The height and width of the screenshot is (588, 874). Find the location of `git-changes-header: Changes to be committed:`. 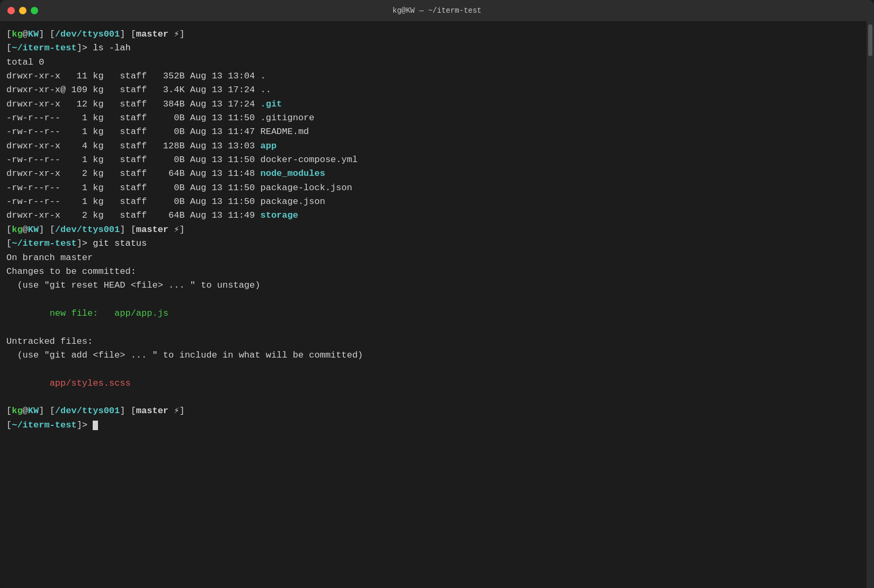

git-changes-header: Changes to be committed: is located at coordinates (435, 272).